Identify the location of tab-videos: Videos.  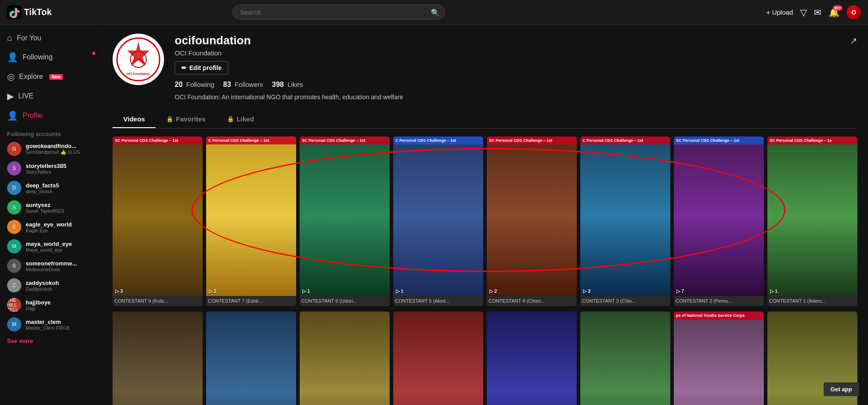
(134, 120).